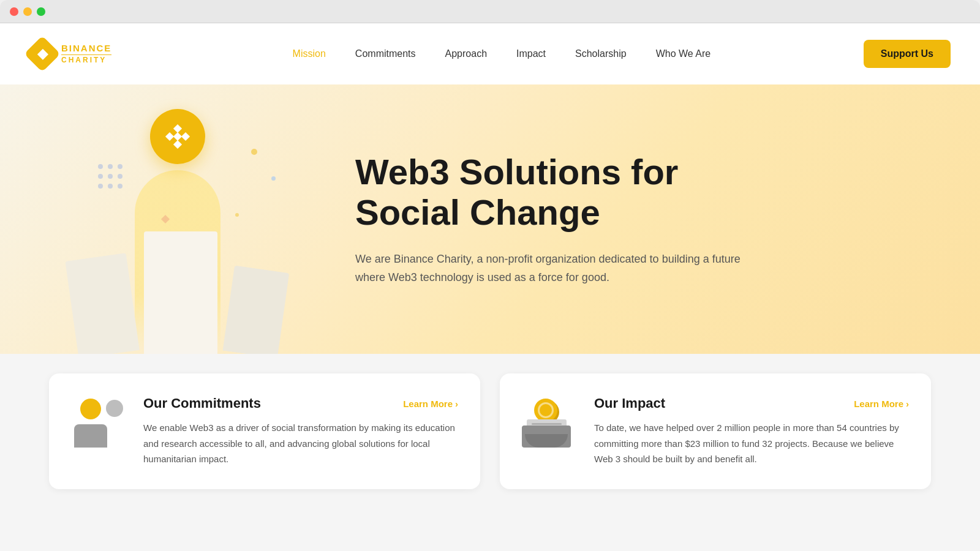 This screenshot has height=551, width=980. I want to click on impact-content: Our Impact Learn More › To date, we have…, so click(752, 431).